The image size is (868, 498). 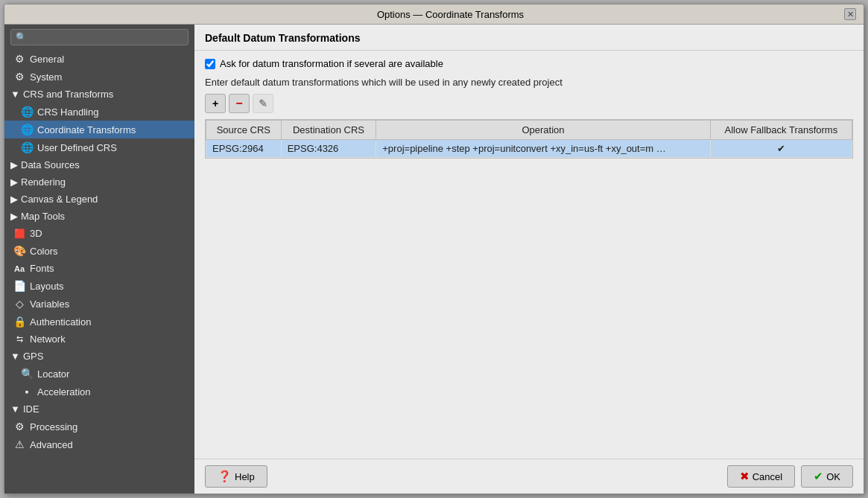 I want to click on sidebar-item-data-sources: ▶ Data Sources, so click(x=100, y=165).